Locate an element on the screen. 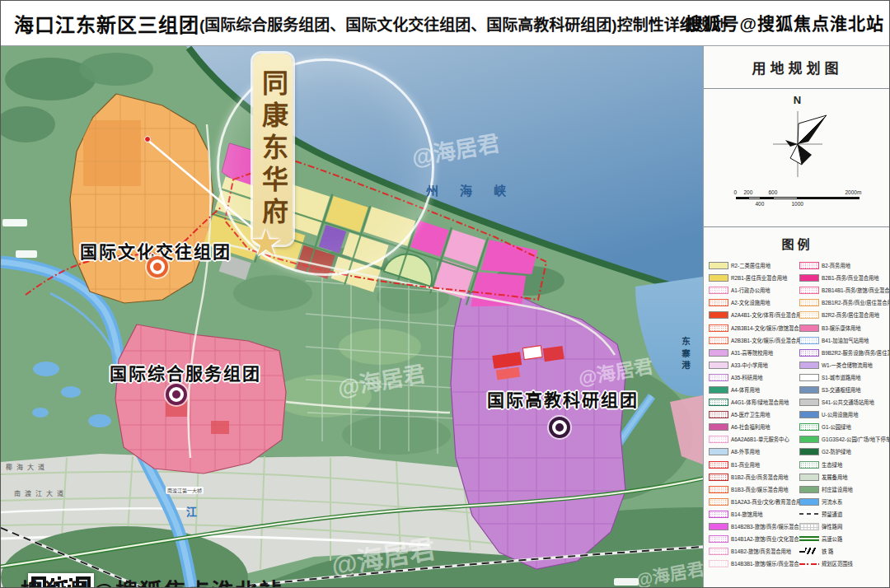 This screenshot has height=588, width=890. sea-label: 州海峡 is located at coordinates (476, 189).